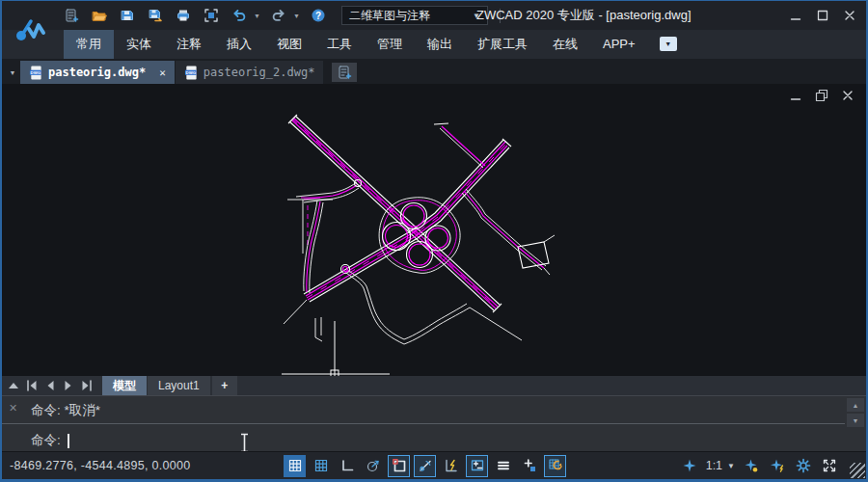 The height and width of the screenshot is (482, 868). What do you see at coordinates (68, 386) in the screenshot?
I see `nav-next-icon` at bounding box center [68, 386].